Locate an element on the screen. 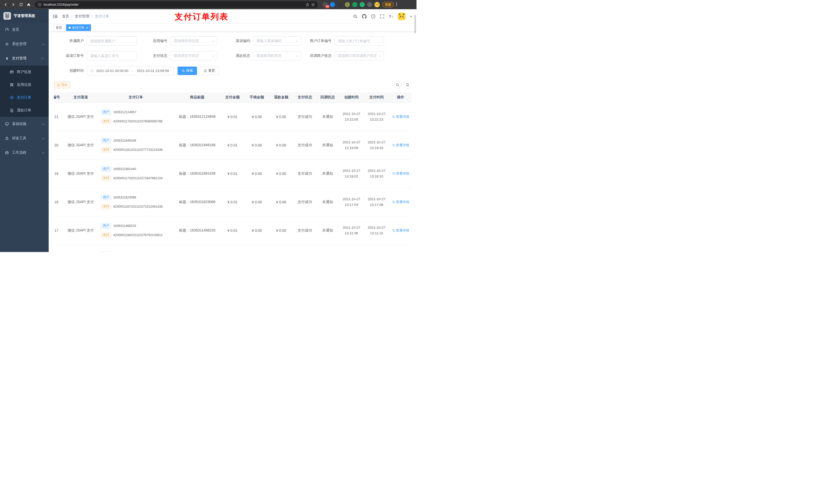  olive-extension-icon is located at coordinates (348, 5).